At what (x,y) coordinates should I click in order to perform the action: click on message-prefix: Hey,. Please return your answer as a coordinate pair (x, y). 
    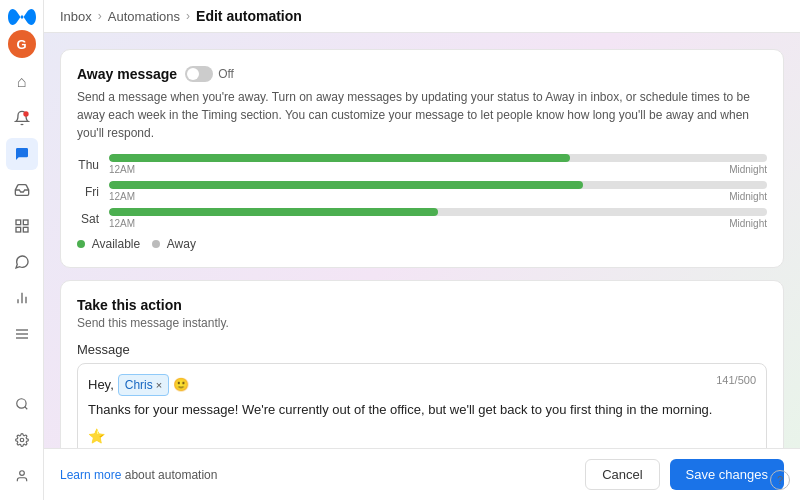
    Looking at the image, I should click on (101, 385).